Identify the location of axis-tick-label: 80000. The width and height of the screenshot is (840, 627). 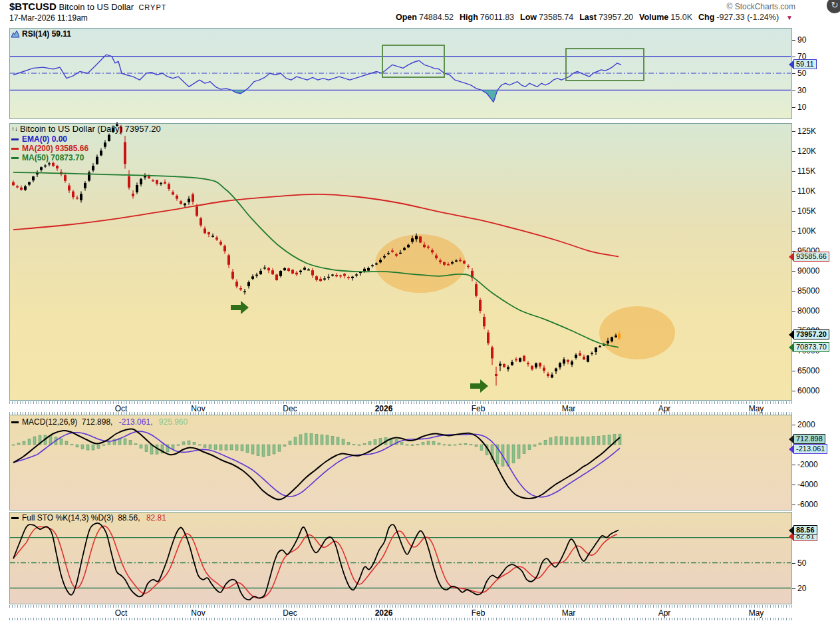
(809, 311).